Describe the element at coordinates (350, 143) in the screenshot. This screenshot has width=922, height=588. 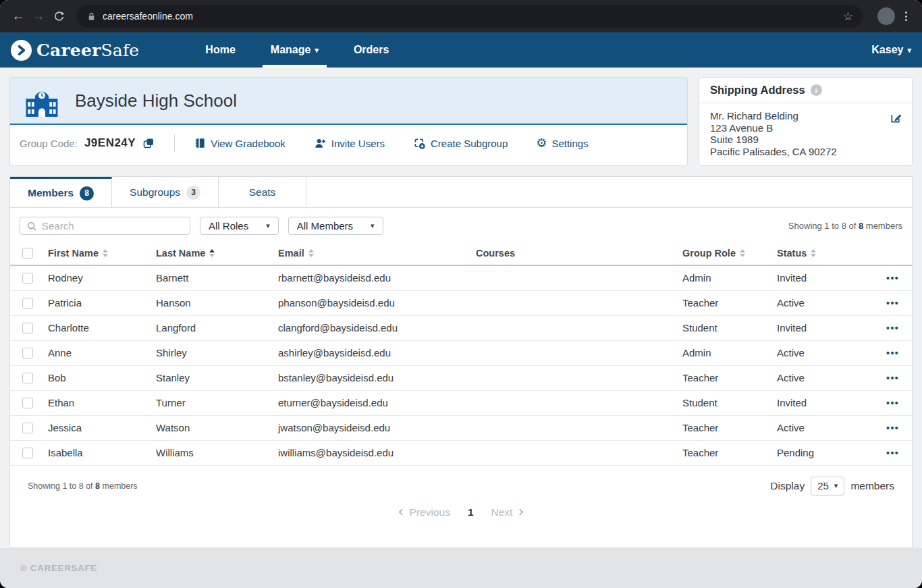
I see `invite-users-link: Invite Users` at that location.